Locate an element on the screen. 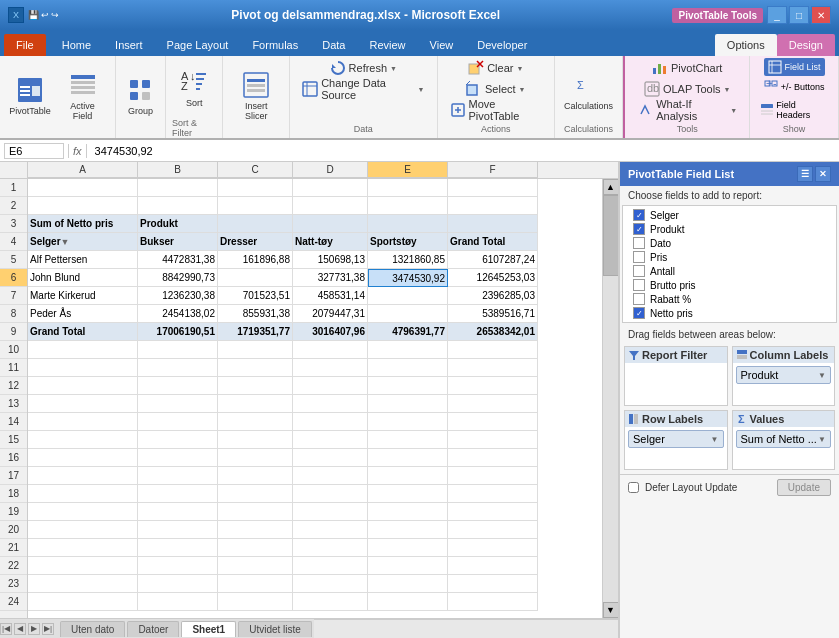  tab-home: Home is located at coordinates (76, 45).